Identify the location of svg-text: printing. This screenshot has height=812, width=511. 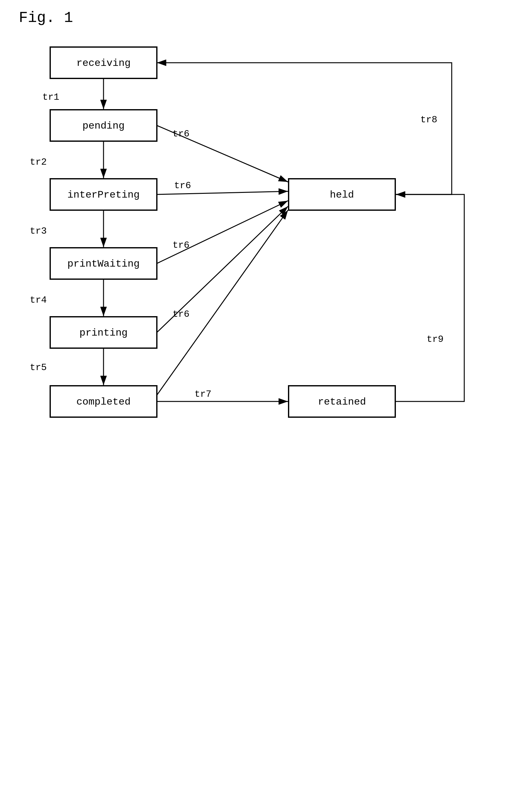
(104, 333).